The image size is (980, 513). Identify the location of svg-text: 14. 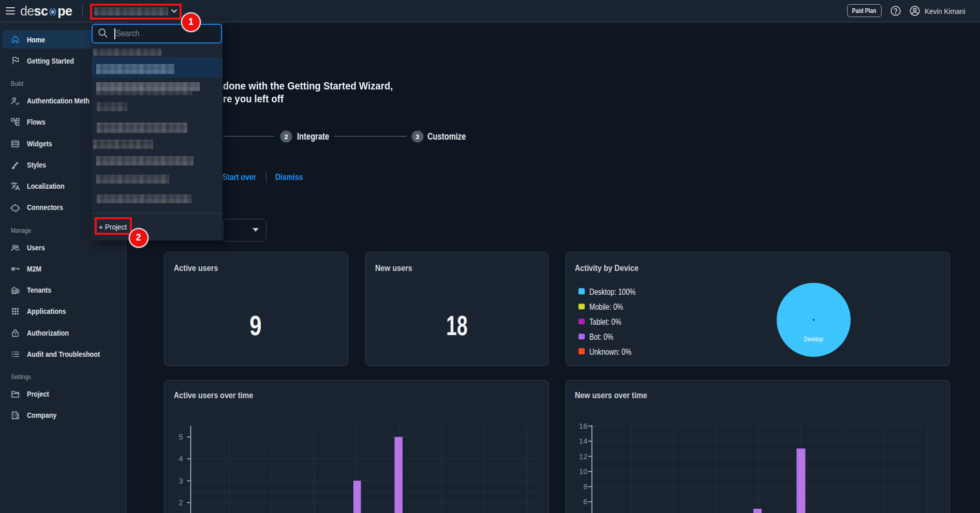
(583, 441).